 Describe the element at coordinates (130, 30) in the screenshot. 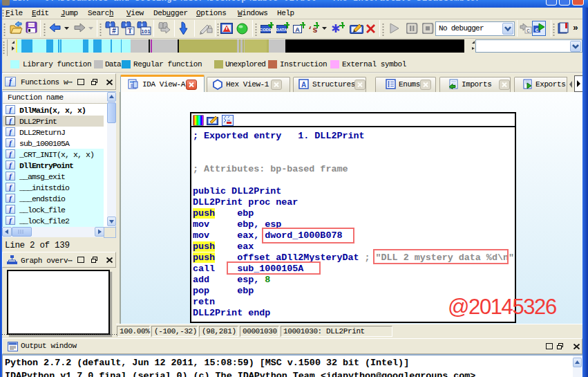

I see `svg-text: T` at that location.